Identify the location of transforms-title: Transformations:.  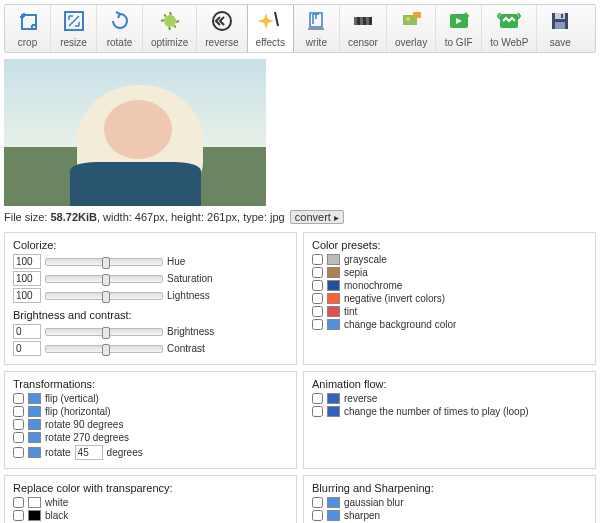
(150, 384).